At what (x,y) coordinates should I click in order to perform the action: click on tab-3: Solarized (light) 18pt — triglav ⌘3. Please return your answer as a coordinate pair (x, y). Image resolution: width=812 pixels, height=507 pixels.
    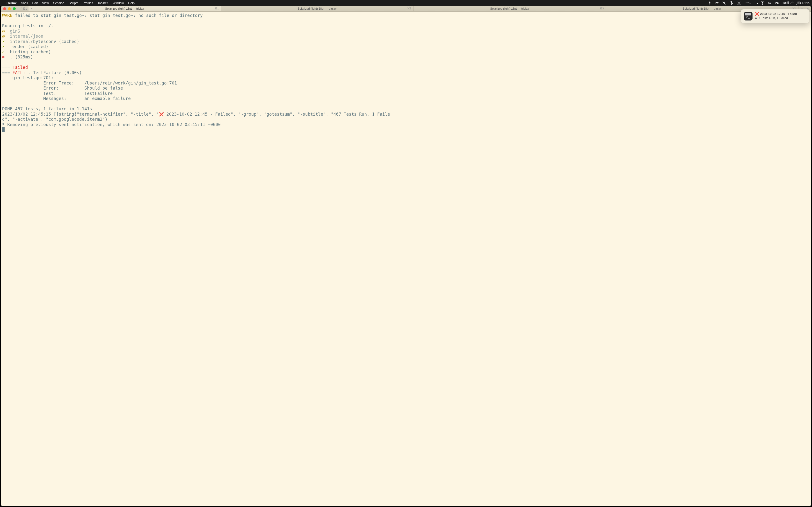
    Looking at the image, I should click on (510, 9).